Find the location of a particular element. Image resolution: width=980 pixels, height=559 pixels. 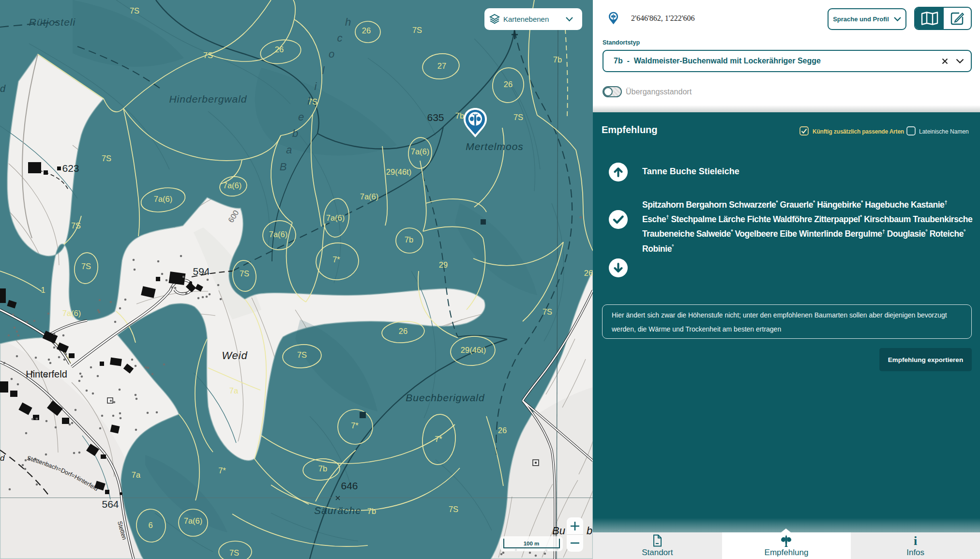

svg-text: h is located at coordinates (348, 22).